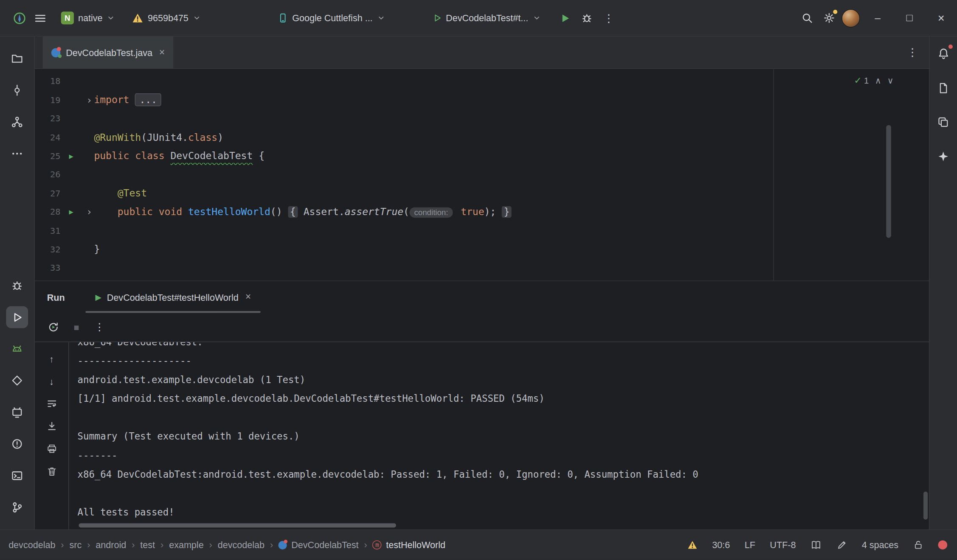  Describe the element at coordinates (482, 249) in the screenshot. I see `code-line: 32}` at that location.